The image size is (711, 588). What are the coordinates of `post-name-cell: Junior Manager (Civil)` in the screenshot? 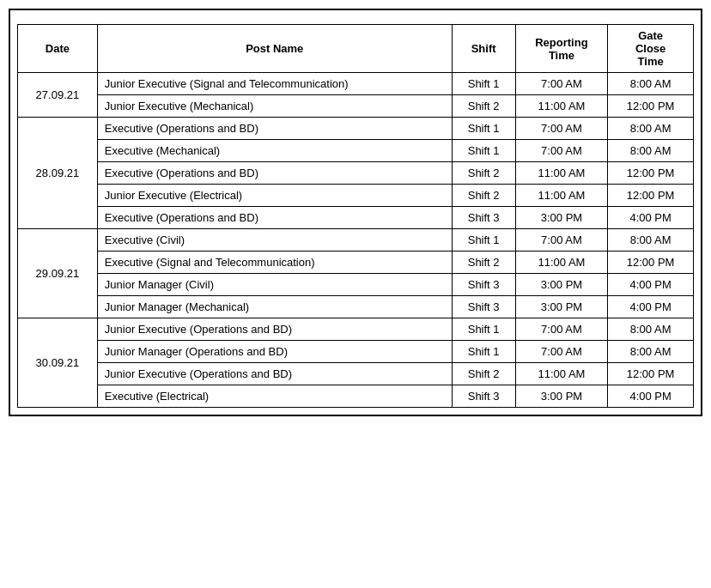 It's located at (275, 285).